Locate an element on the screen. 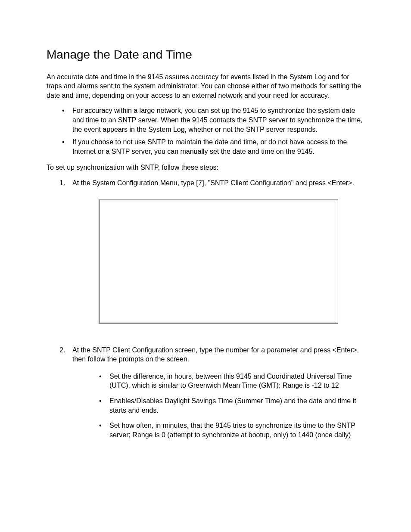 The height and width of the screenshot is (532, 411). step-1-text-post: ], "SNTP Client Configuration" and press… is located at coordinates (278, 183).